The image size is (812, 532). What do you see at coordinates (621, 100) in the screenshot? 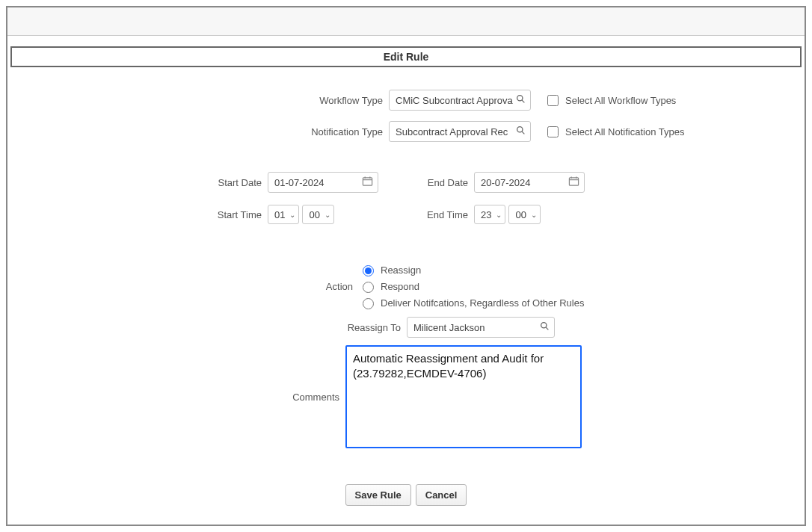
I see `select-all-workflow-label: Select All Workflow Types` at bounding box center [621, 100].